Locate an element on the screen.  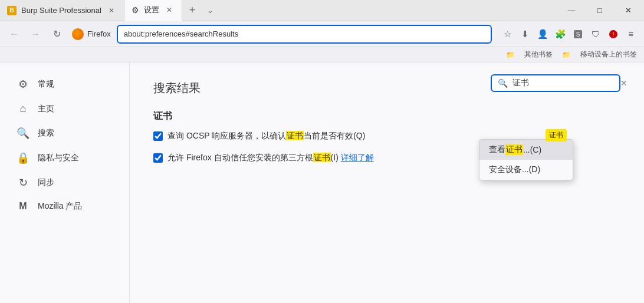
tab-burp-label: Burp Suite Professional is located at coordinates (61, 11).